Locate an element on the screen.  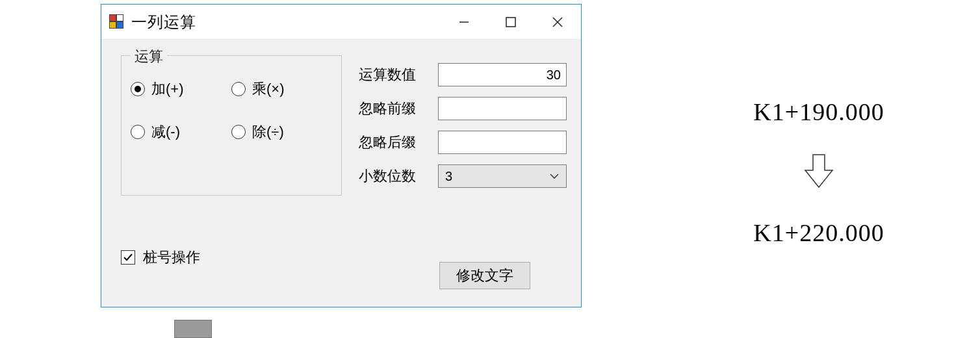
titlebar: 一列运算 is located at coordinates (341, 22).